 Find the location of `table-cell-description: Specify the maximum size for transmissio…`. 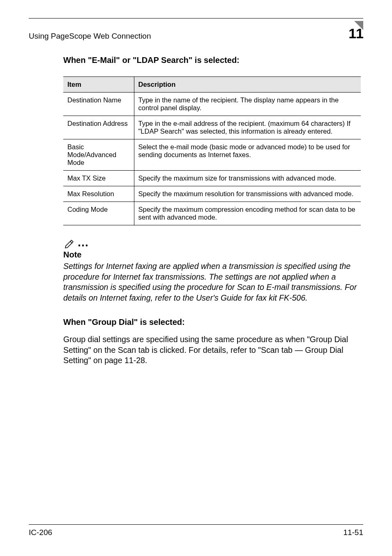

table-cell-description: Specify the maximum size for transmissio… is located at coordinates (247, 178).